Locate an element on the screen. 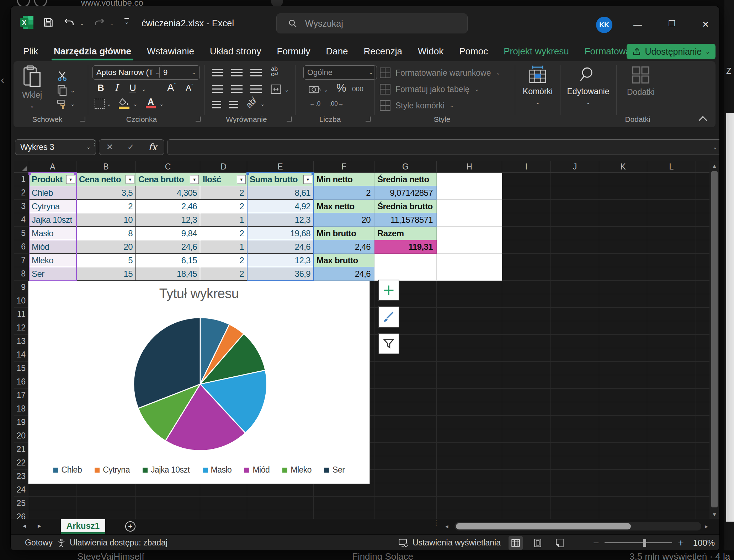 This screenshot has width=734, height=560. cell-E5: 19,68 is located at coordinates (280, 233).